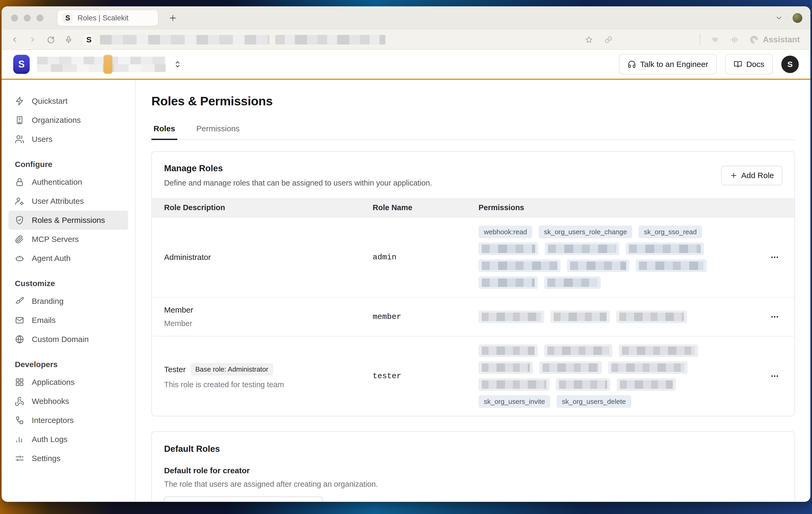  Describe the element at coordinates (674, 64) in the screenshot. I see `talk-to-engineer-label: Talk to an Engineer` at that location.